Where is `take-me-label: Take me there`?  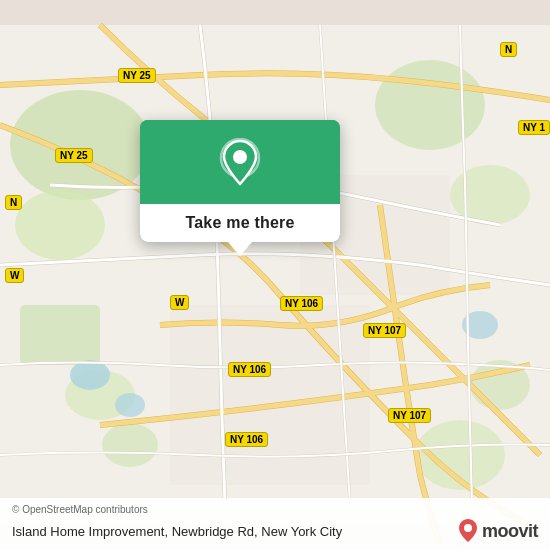 take-me-label: Take me there is located at coordinates (240, 222).